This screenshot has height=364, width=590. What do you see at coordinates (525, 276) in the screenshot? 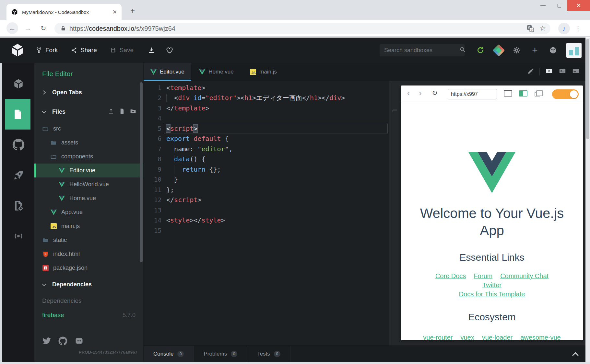
I see `preview-link-Community Chat: Community Chat` at bounding box center [525, 276].